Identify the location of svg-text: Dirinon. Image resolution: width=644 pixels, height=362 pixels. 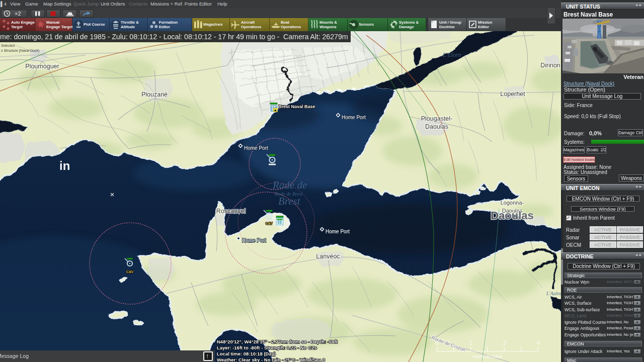
(550, 65).